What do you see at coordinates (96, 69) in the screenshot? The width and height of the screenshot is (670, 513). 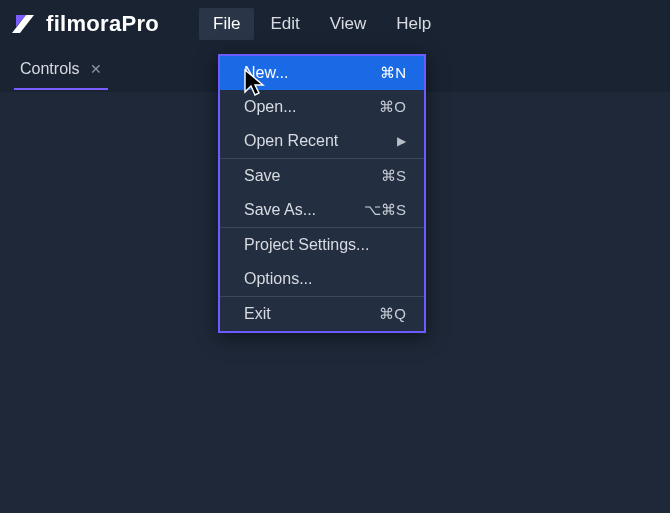 I see `close-icon: ✕` at bounding box center [96, 69].